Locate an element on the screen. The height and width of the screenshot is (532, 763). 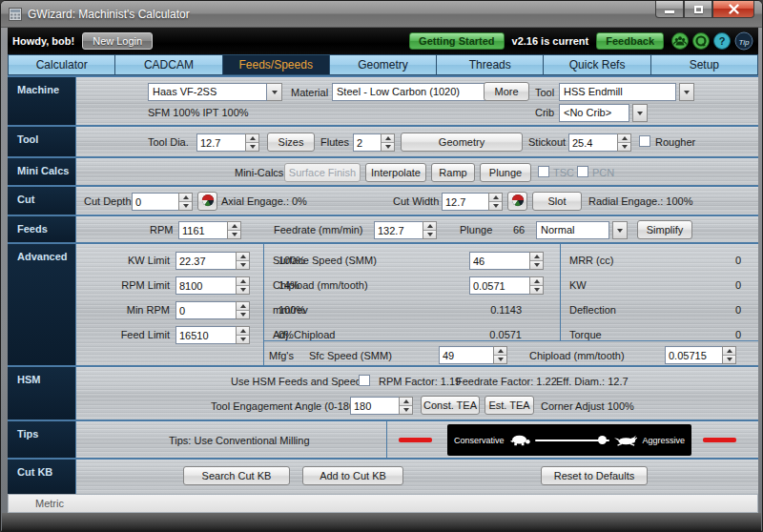
tip-icon: Tip is located at coordinates (744, 41).